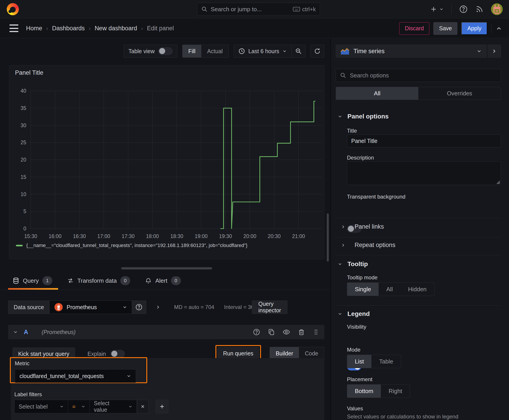  Describe the element at coordinates (459, 93) in the screenshot. I see `tab-overrides: Overrides` at that location.